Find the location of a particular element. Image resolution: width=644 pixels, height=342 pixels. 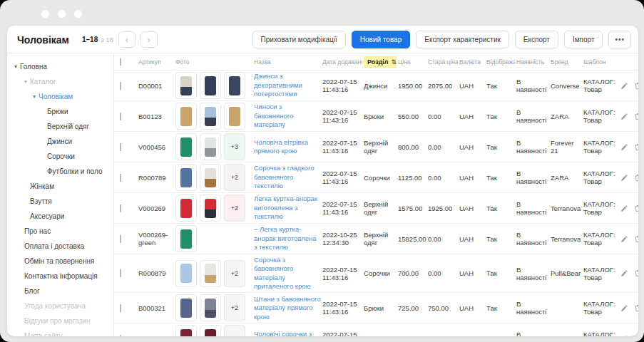

column-header-date: Дата додавання is located at coordinates (342, 62).